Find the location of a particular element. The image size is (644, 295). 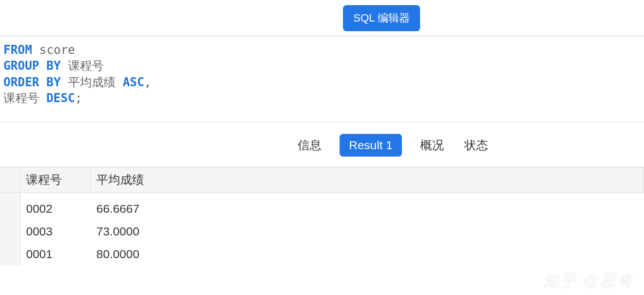

table-gutter-header is located at coordinates (10, 180).